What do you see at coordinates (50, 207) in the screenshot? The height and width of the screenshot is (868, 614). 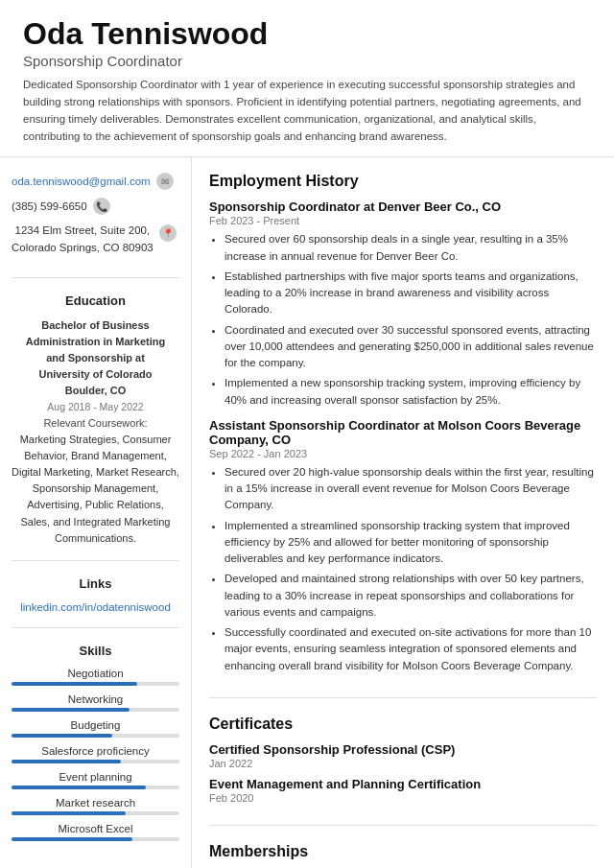 I see `phone-number: (385) 599-6650` at bounding box center [50, 207].